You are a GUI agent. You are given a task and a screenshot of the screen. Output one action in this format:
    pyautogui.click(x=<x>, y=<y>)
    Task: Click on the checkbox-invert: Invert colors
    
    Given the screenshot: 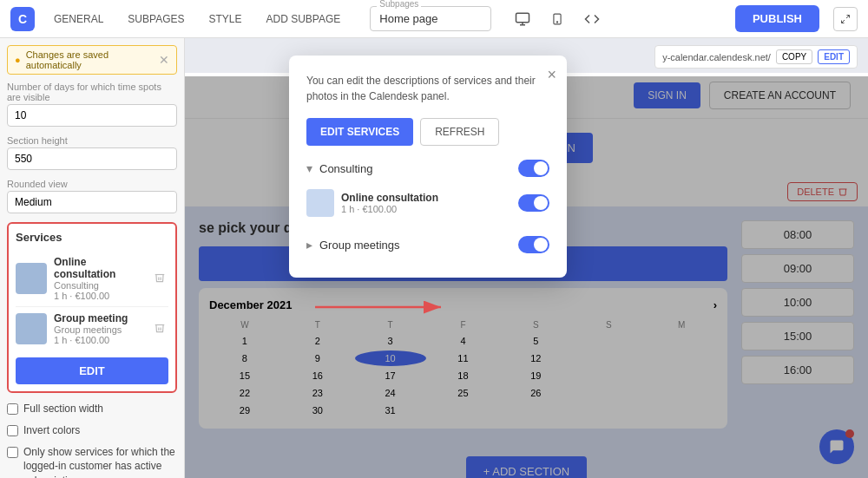 What is the action you would take?
    pyautogui.click(x=92, y=430)
    